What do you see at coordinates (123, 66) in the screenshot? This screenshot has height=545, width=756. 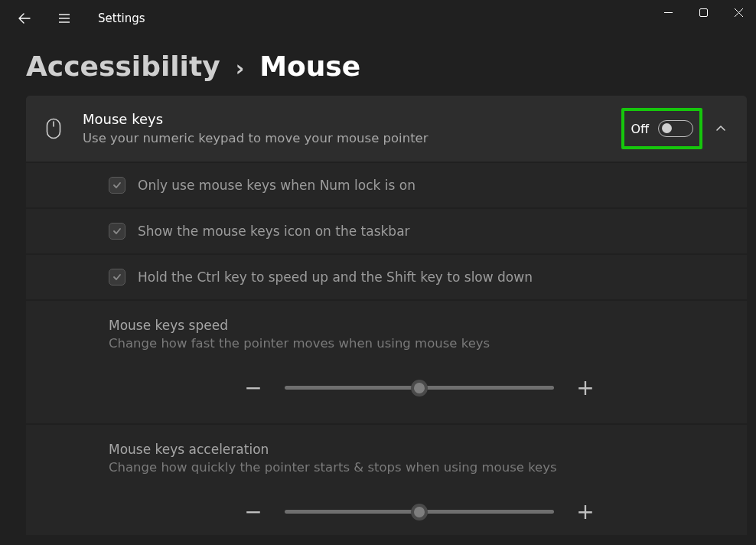 I see `breadcrumb-parent: Accessibility` at bounding box center [123, 66].